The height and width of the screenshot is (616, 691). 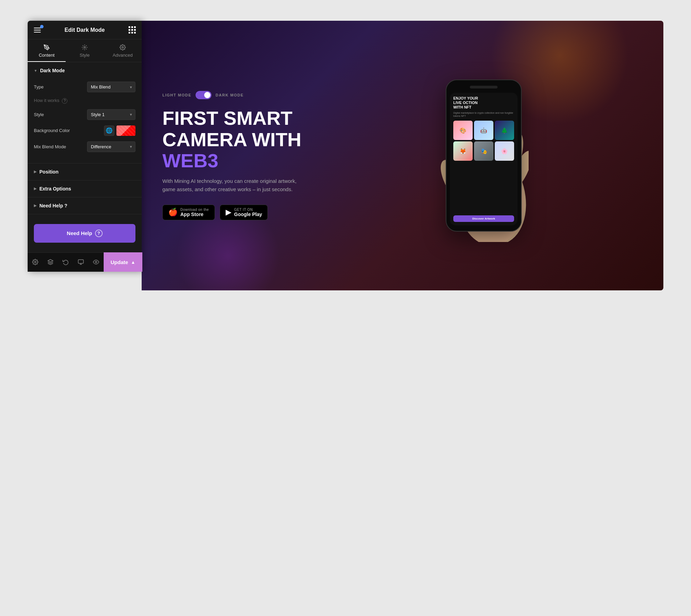 What do you see at coordinates (189, 212) in the screenshot?
I see `app-store-button: 🍎 Download on the App Store` at bounding box center [189, 212].